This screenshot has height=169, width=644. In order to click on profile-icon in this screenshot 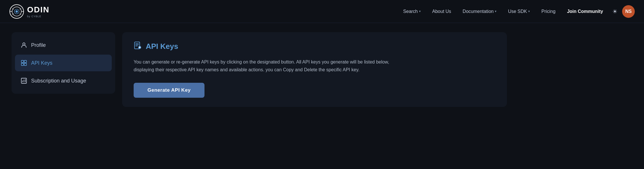, I will do `click(24, 45)`.